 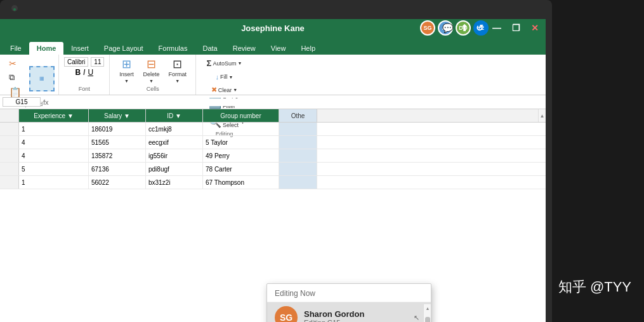 I want to click on tab-data: Data, so click(x=209, y=48).